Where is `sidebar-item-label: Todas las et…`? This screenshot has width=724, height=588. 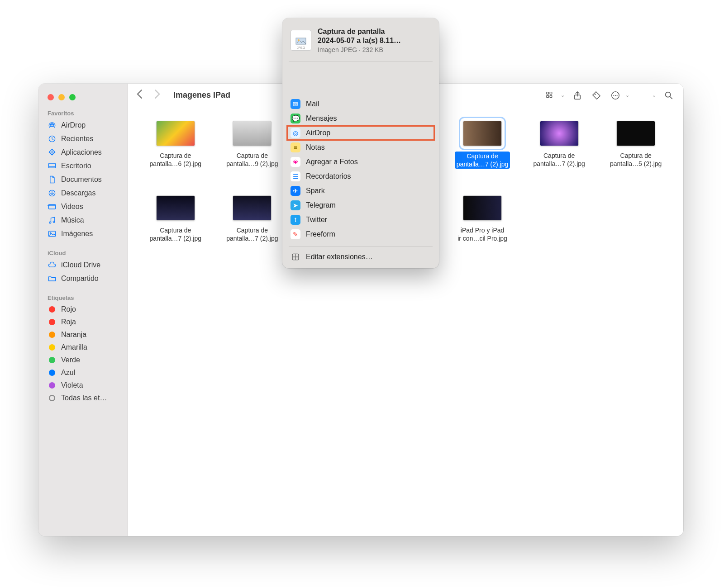 sidebar-item-label: Todas las et… is located at coordinates (84, 398).